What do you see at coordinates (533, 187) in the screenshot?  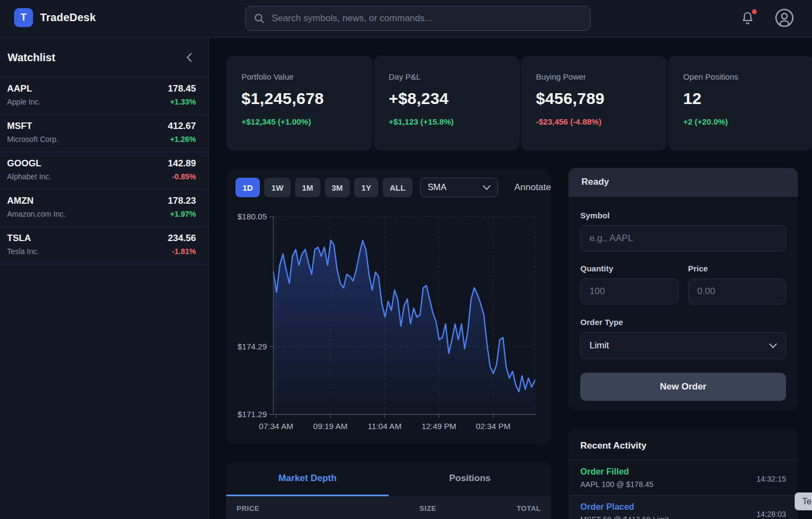 I see `annotate-button: Annotate` at bounding box center [533, 187].